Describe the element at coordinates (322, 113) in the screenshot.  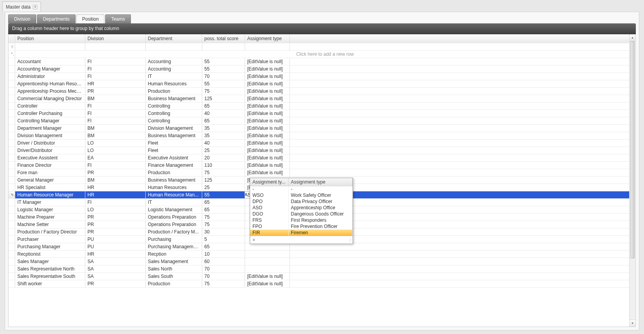
I see `table-row: Controller PurchasingFIControlling40[Edi…` at that location.